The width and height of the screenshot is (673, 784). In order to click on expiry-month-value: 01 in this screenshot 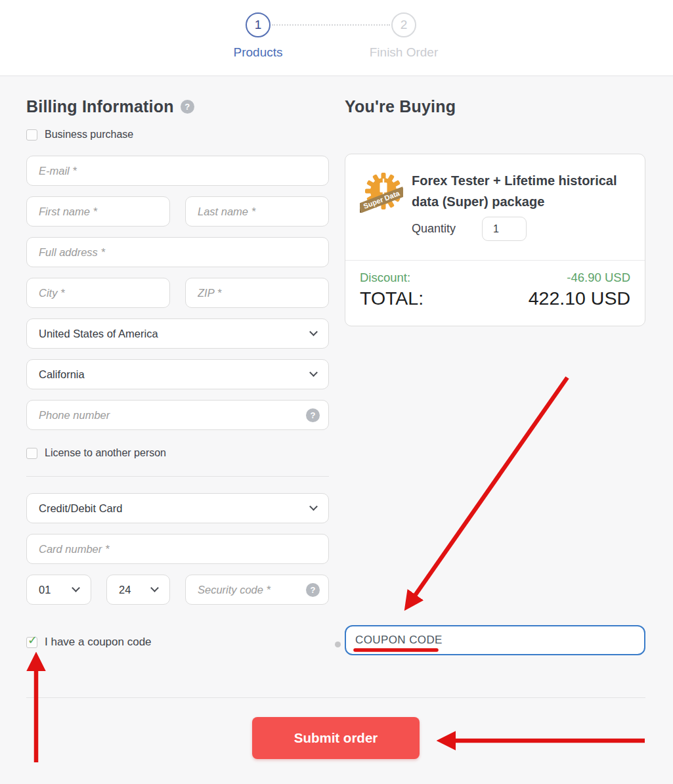, I will do `click(45, 590)`.